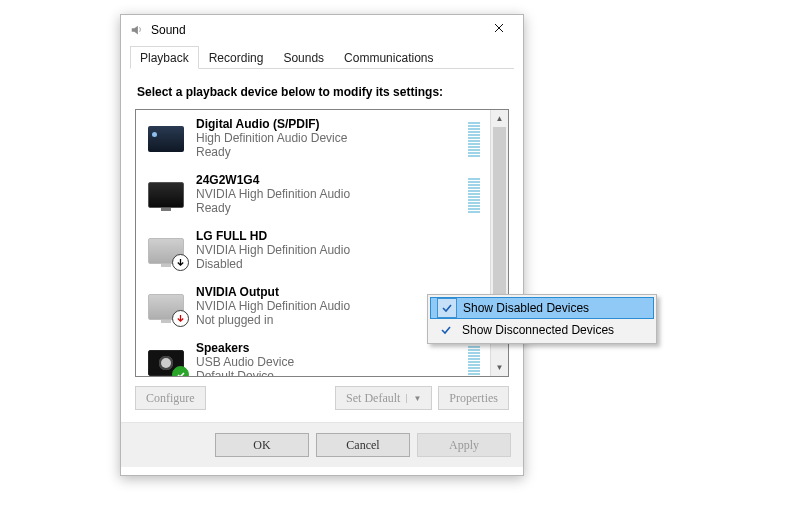  I want to click on device-name: Digital Audio (S/PDIF), so click(332, 124).